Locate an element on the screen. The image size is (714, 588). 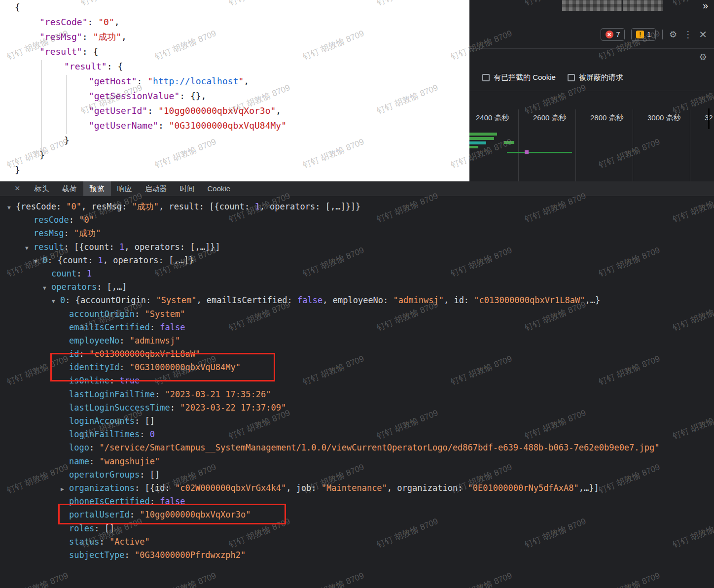
token: name is located at coordinates (79, 461).